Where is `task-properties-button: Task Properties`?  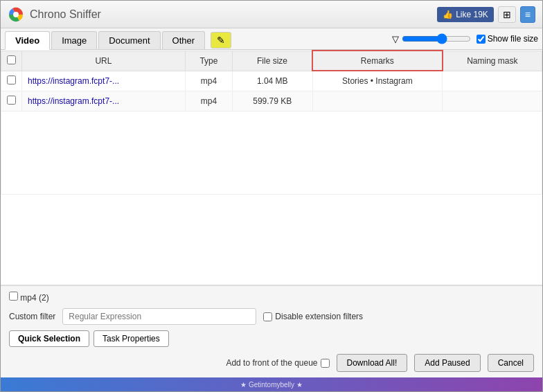 task-properties-button: Task Properties is located at coordinates (132, 339).